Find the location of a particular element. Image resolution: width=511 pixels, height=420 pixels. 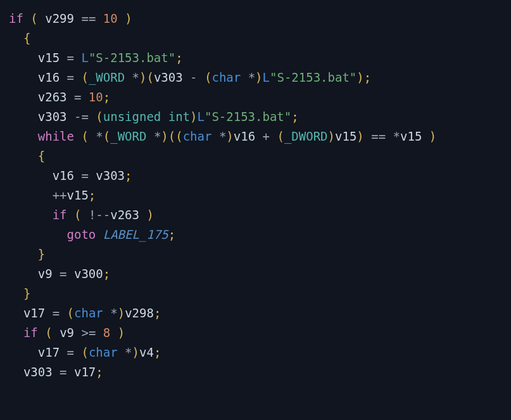

code-line: v303 = v17; is located at coordinates (56, 372).